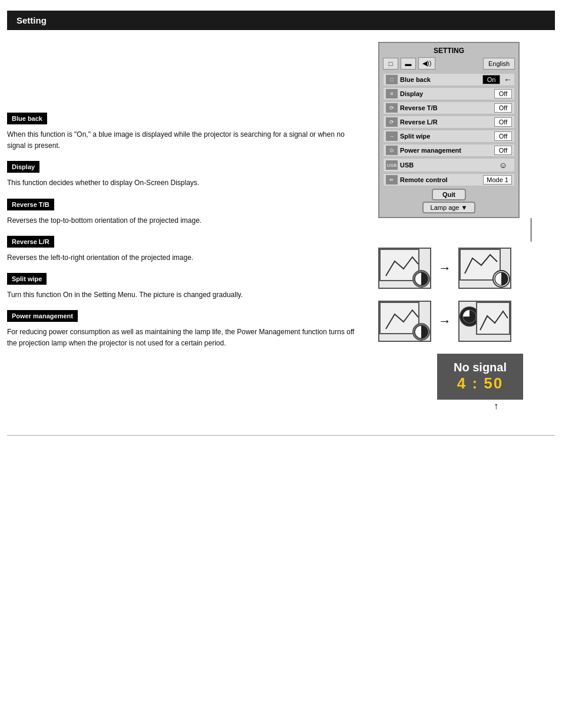 The height and width of the screenshot is (728, 562). I want to click on remote-control-value: Mode 1, so click(497, 180).